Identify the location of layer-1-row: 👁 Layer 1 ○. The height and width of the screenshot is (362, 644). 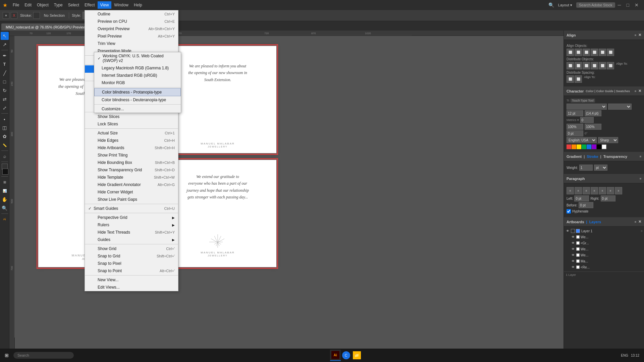
(604, 231).